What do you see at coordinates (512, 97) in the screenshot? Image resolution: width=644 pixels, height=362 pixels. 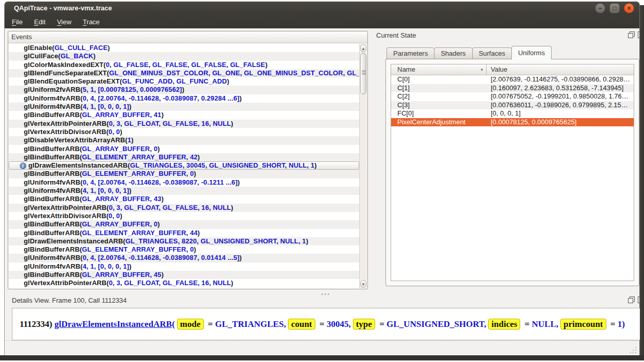 I see `table-row: C[2][0.007675052, -0.1999201, 0.9850028,…` at bounding box center [512, 97].